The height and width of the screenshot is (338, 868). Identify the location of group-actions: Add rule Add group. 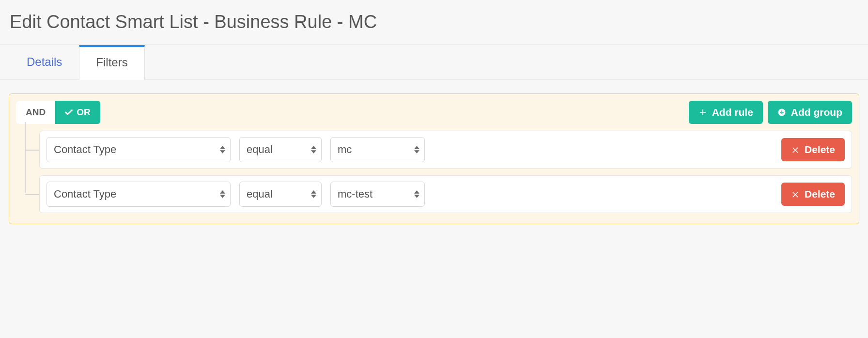
(770, 112).